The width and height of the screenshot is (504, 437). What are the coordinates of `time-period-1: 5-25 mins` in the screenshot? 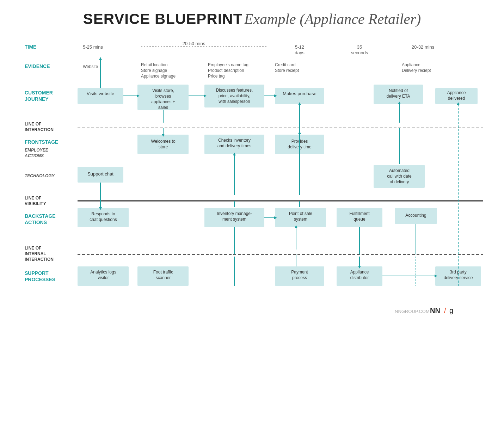 It's located at (93, 47).